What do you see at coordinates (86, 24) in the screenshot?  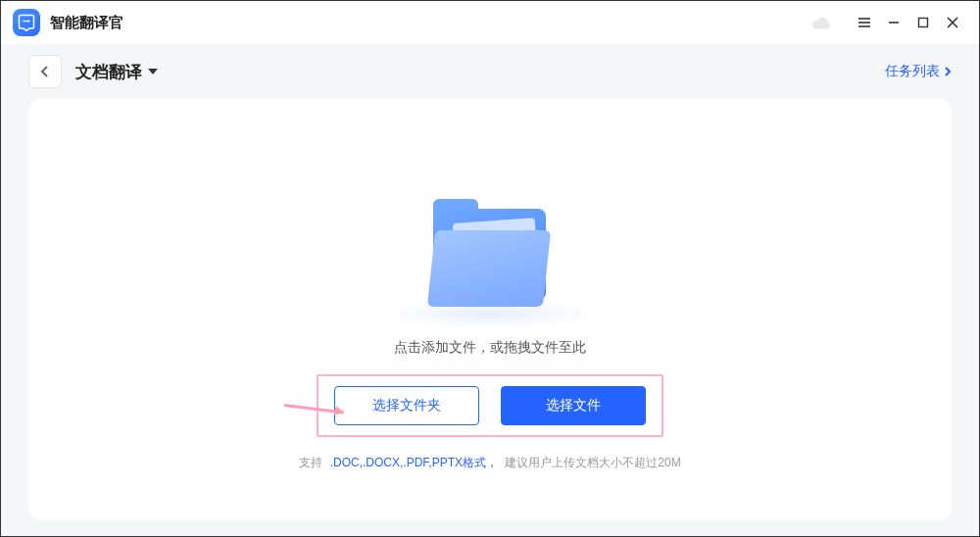 I see `app-title: 智能翻译官` at bounding box center [86, 24].